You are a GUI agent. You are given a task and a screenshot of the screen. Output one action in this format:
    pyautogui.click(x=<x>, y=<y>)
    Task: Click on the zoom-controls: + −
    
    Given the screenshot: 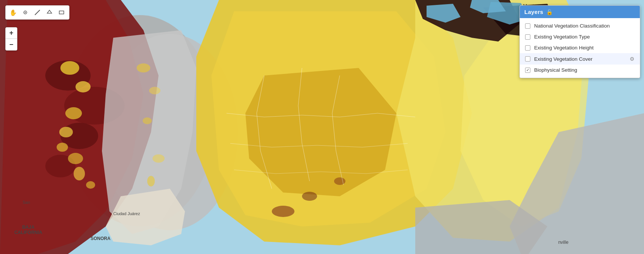 What is the action you would take?
    pyautogui.click(x=11, y=39)
    